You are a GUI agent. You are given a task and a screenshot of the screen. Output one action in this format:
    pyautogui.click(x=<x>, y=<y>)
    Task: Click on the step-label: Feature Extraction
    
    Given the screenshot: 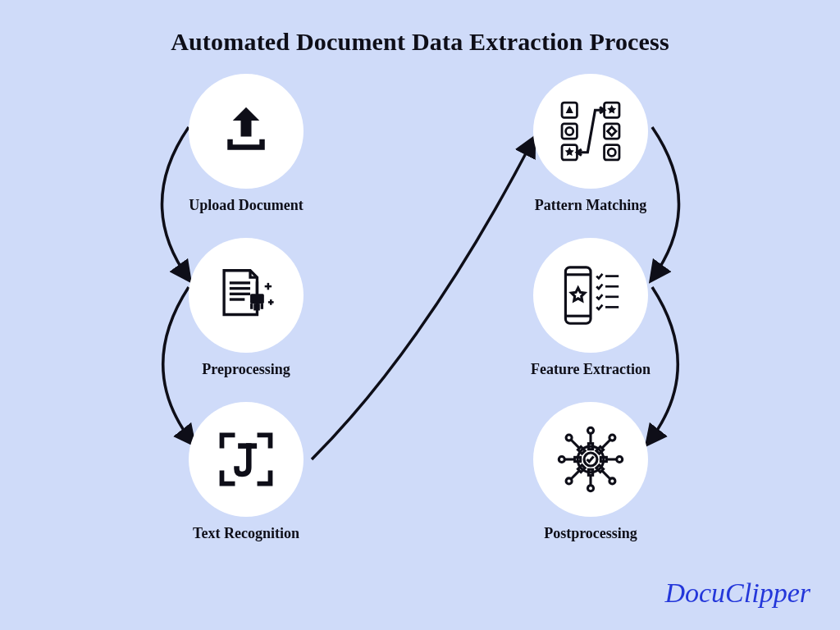 What is the action you would take?
    pyautogui.click(x=591, y=369)
    